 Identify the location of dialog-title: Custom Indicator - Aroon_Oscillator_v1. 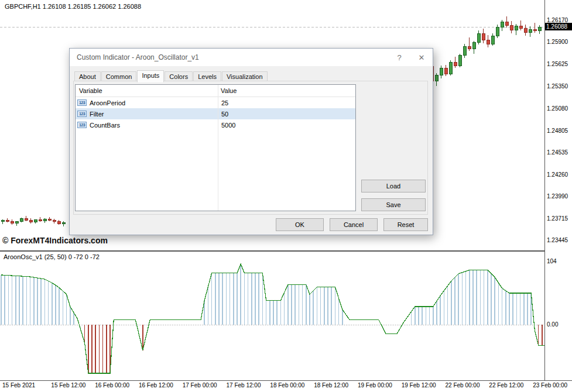
(229, 57).